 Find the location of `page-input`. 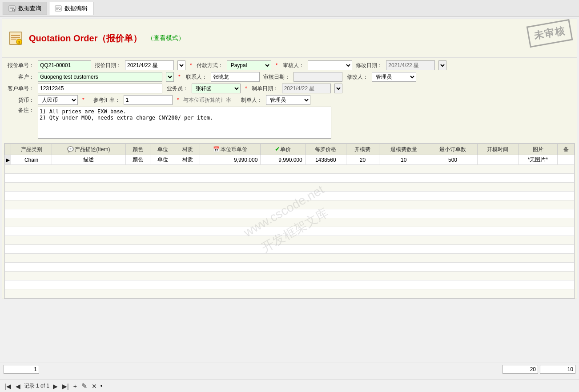

page-input is located at coordinates (21, 369).